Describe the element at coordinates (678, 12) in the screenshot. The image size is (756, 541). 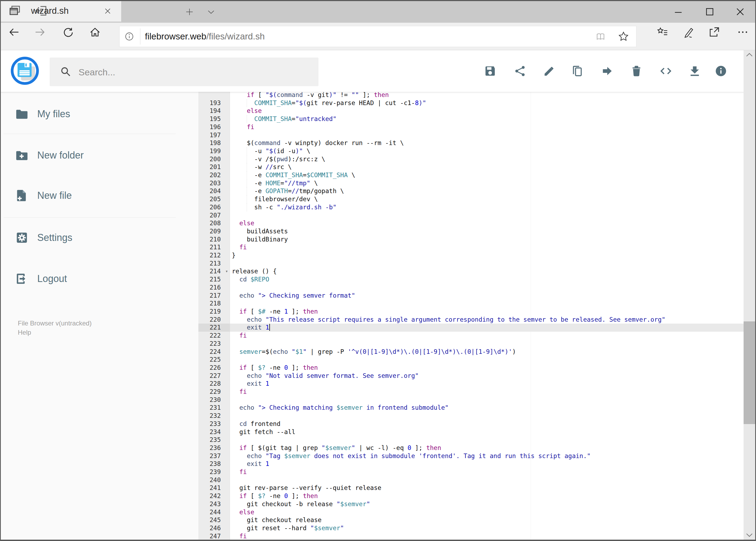
I see `minimize-button` at that location.